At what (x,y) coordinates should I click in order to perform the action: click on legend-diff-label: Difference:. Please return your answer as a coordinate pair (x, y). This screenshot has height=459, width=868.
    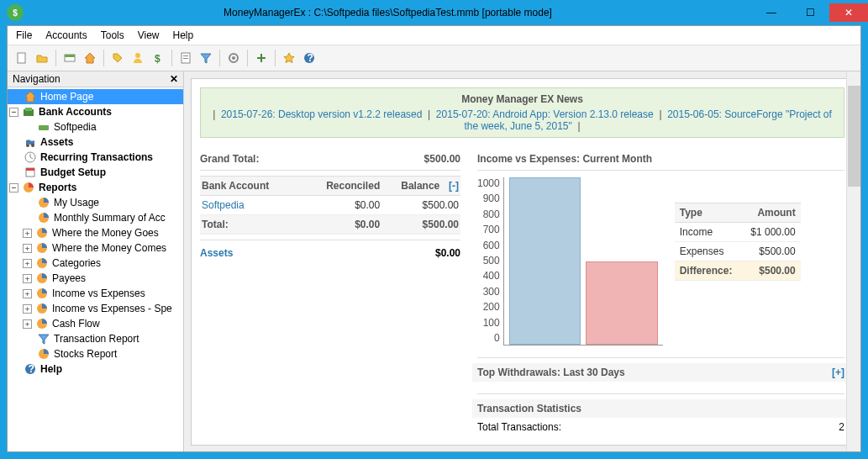
    Looking at the image, I should click on (708, 271).